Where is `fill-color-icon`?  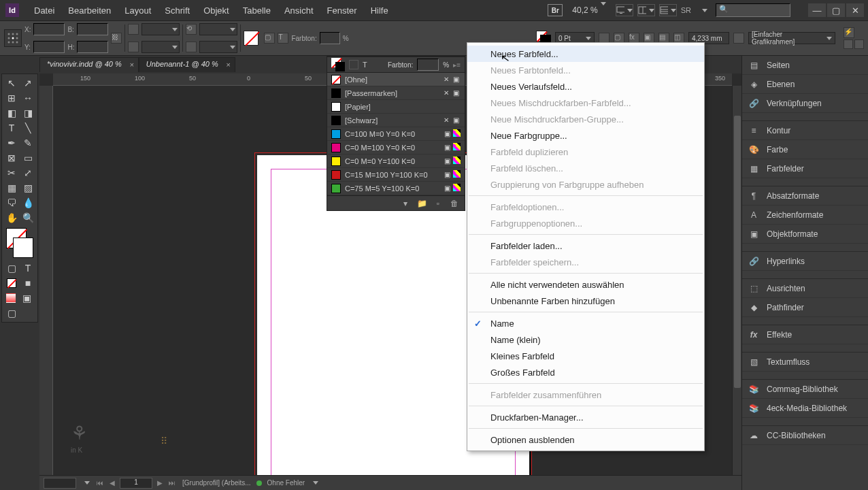 fill-color-icon is located at coordinates (251, 38).